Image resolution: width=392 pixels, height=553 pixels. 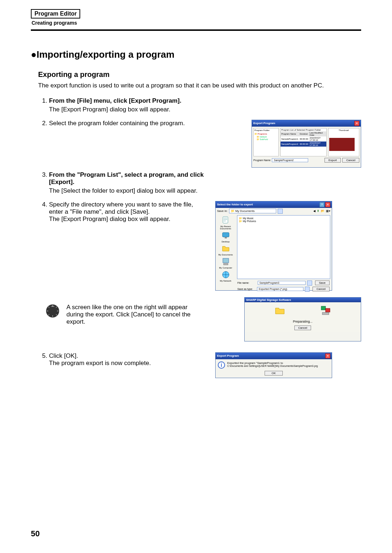 I want to click on mydocs-icon, so click(x=226, y=249).